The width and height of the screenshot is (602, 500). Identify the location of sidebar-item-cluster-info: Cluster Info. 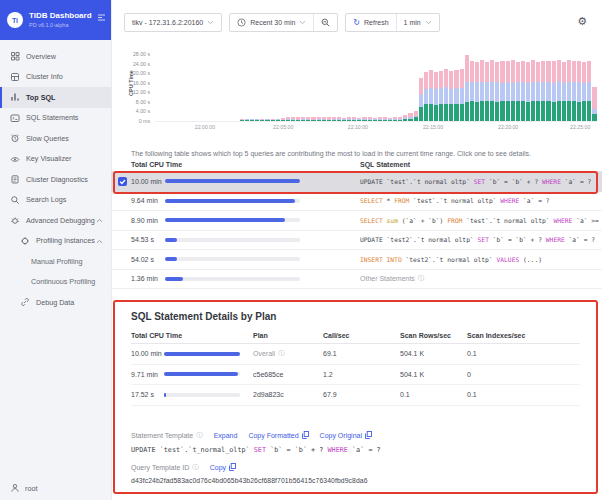
(56, 78).